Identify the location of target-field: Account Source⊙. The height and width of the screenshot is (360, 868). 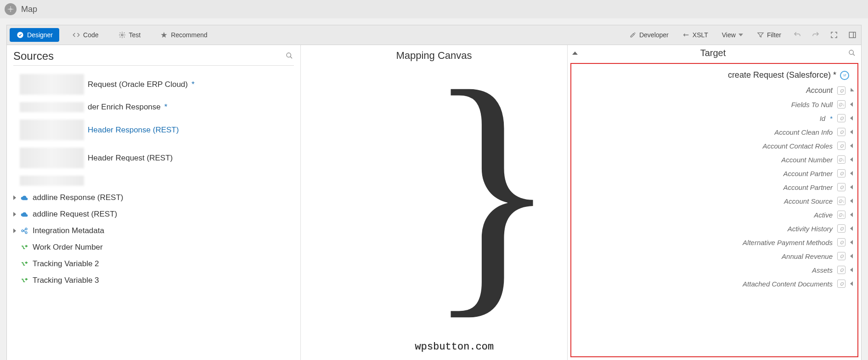
(715, 201).